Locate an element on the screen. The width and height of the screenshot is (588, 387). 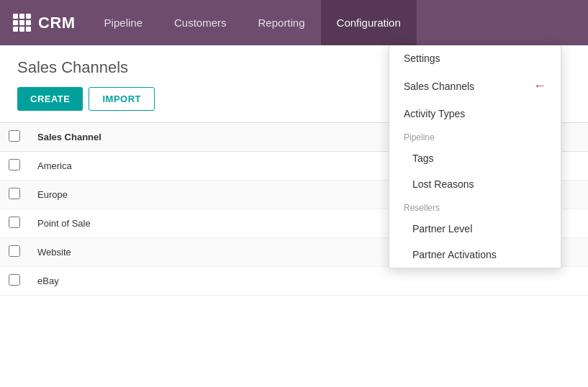
app-brand: CRM is located at coordinates (57, 23).